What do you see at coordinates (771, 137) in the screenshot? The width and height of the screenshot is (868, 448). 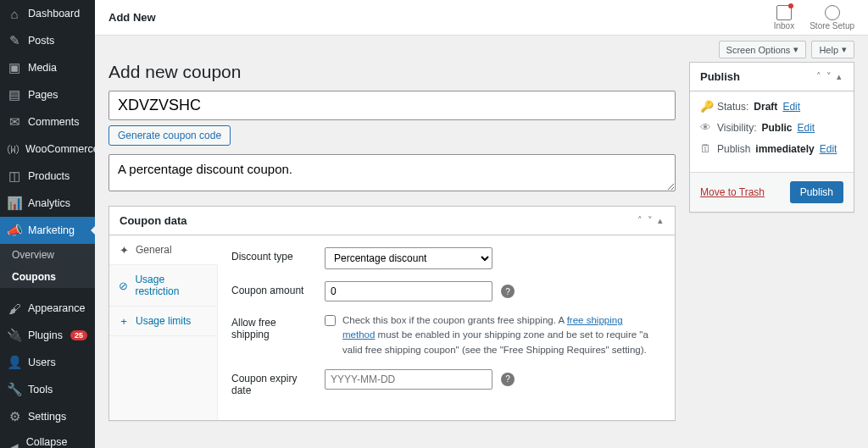 I see `publish-panel: Publish ˄ ˅ ▴ 🔑 Status: Draft Edit` at bounding box center [771, 137].